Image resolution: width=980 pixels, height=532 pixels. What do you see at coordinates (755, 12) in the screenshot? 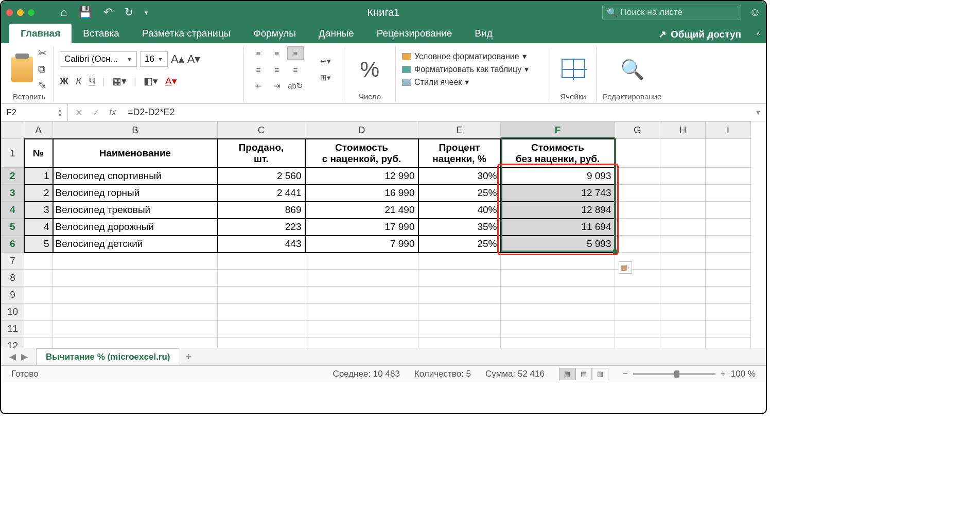
I see `feedback-icon: ☺` at bounding box center [755, 12].